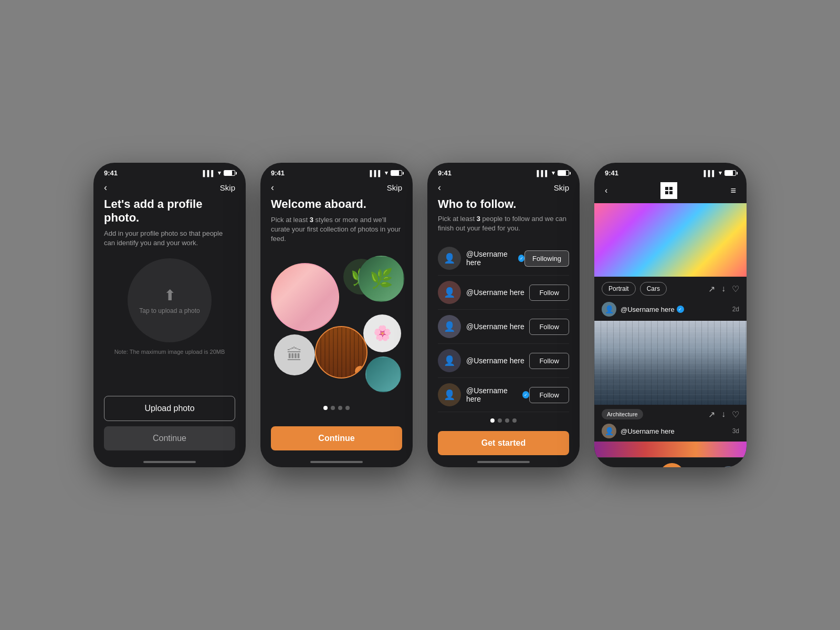 The width and height of the screenshot is (840, 630). What do you see at coordinates (219, 173) in the screenshot?
I see `status-icons-1: ▌▌▌ ▾` at bounding box center [219, 173].